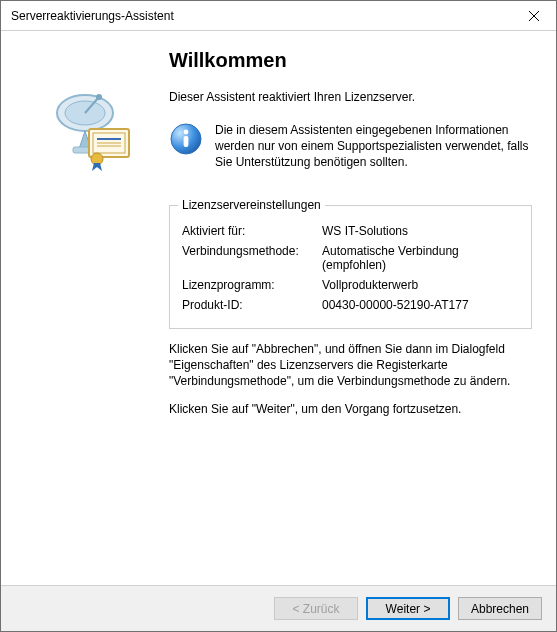 This screenshot has height=632, width=557. Describe the element at coordinates (252, 231) in the screenshot. I see `label-activated-for: Aktiviert für:` at that location.